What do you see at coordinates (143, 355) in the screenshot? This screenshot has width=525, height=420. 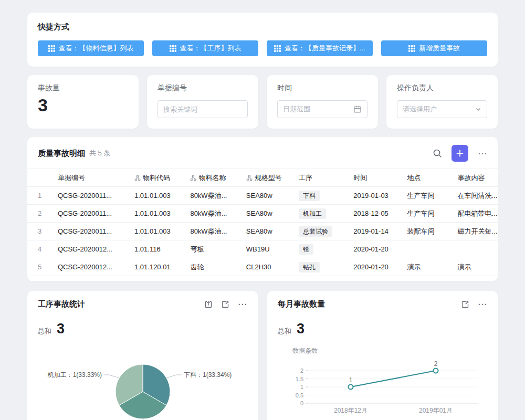 I see `process-pie-card: 工序事故统计 ⋯` at bounding box center [143, 355].